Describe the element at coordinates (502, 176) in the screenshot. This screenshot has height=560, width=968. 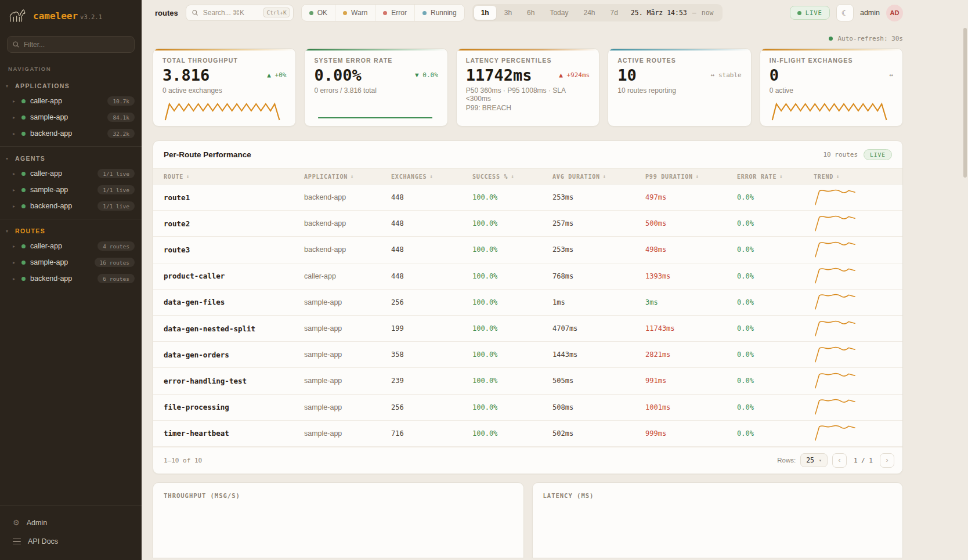
I see `column-header-success: SUCCESS %↕` at that location.